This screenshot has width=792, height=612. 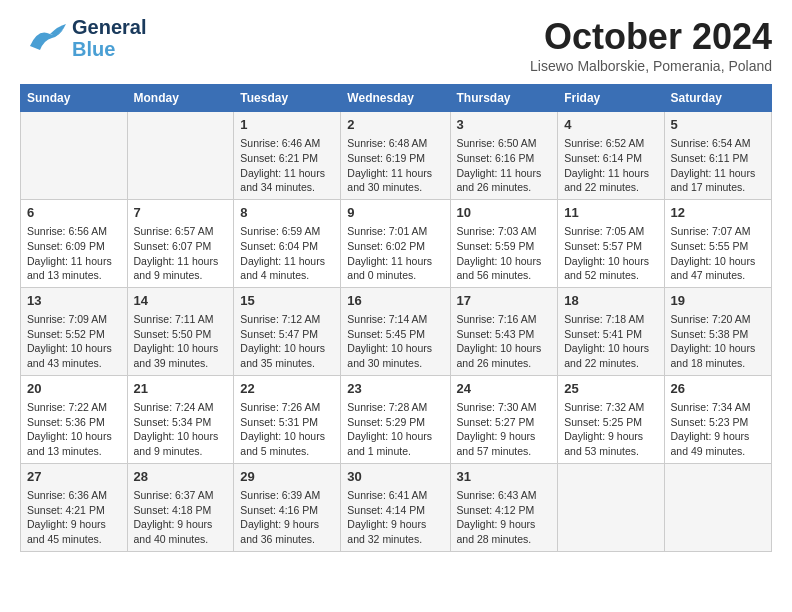 I want to click on day-info: Sunrise: 7:01 AM Sunset: 6:02 PM Dayligh…, so click(x=395, y=254).